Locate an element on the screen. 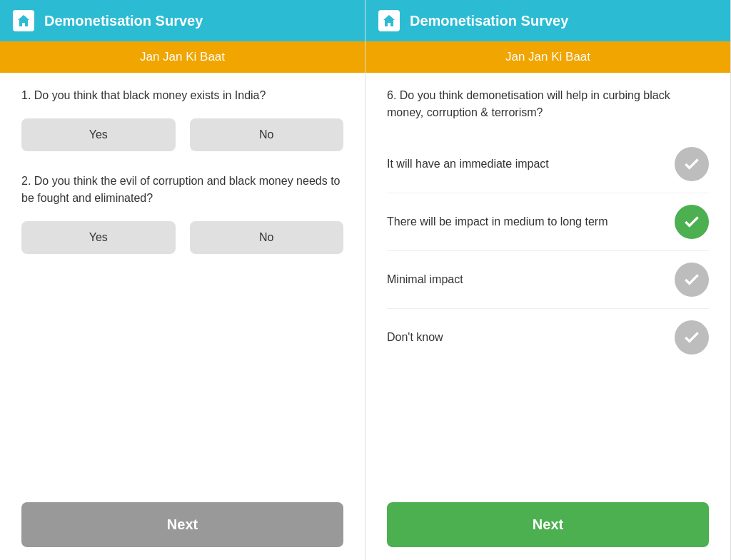 The width and height of the screenshot is (731, 560). next-button-2: Next is located at coordinates (548, 525).